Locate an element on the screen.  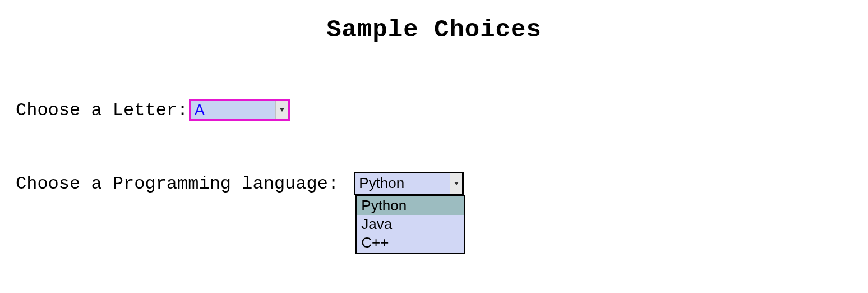
language-combobox-button is located at coordinates (456, 184).